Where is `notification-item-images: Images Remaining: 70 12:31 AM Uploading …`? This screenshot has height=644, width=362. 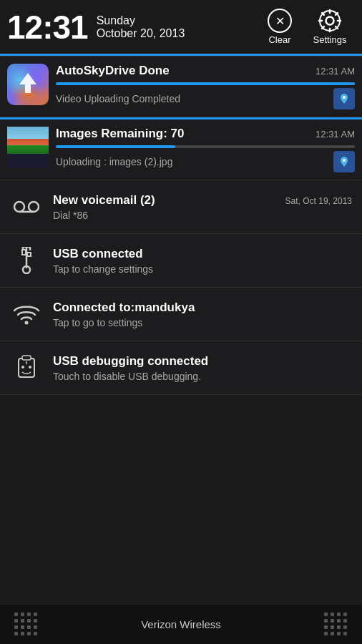 notification-item-images: Images Remaining: 70 12:31 AM Uploading … is located at coordinates (181, 150).